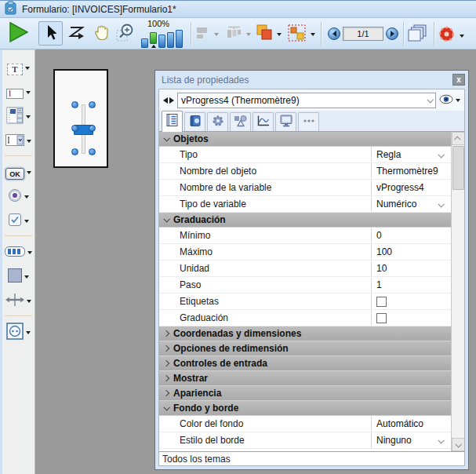 The image size is (476, 474). What do you see at coordinates (238, 35) in the screenshot?
I see `distribute-tool-button` at bounding box center [238, 35].